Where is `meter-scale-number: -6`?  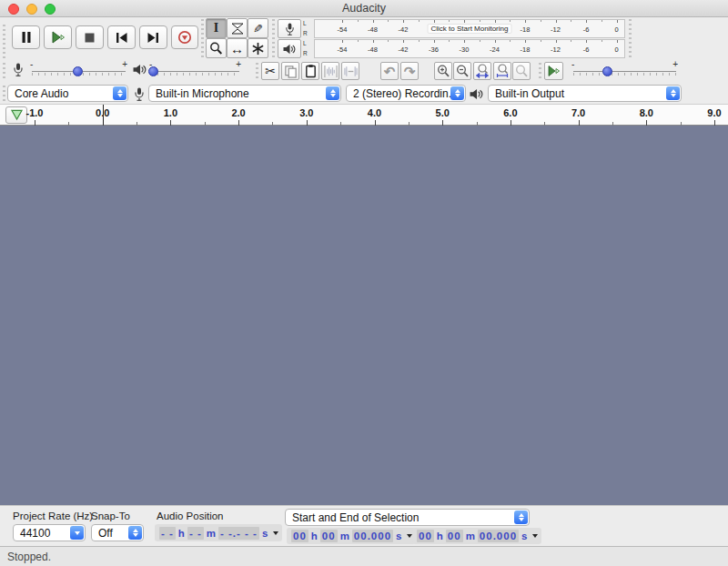 meter-scale-number: -6 is located at coordinates (586, 49).